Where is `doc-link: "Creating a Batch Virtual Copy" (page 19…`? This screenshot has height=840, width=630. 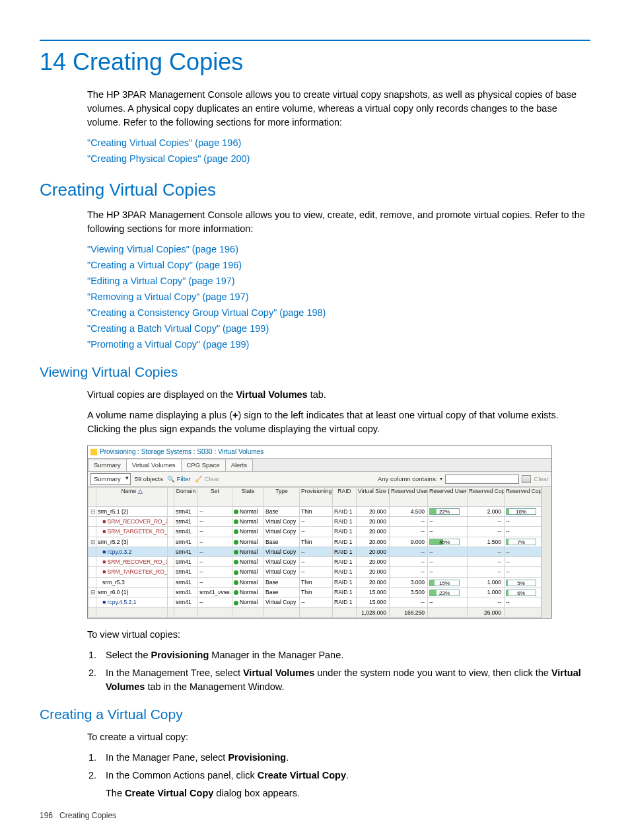
doc-link: "Creating a Batch Virtual Copy" (page 19… is located at coordinates (339, 329).